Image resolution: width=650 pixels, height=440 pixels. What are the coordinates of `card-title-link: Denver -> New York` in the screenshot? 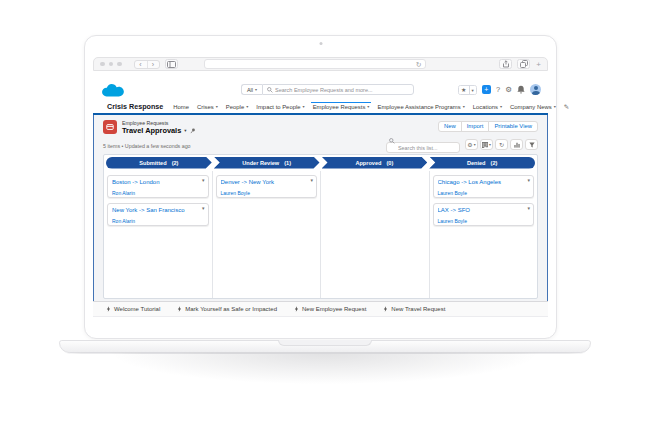 It's located at (267, 182).